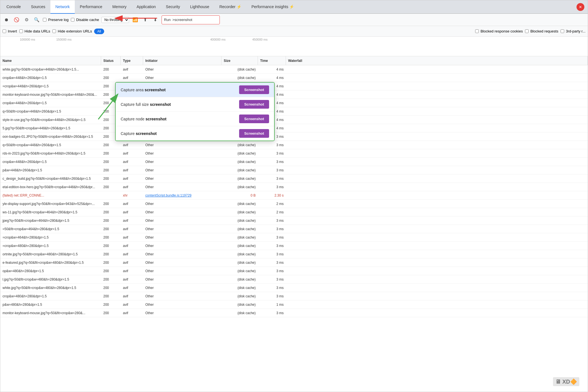 This screenshot has height=392, width=588. Describe the element at coordinates (51, 263) in the screenshot. I see `cell-name: e-featured.jpg?q=50&fit=crop&w=480&h=280…` at that location.